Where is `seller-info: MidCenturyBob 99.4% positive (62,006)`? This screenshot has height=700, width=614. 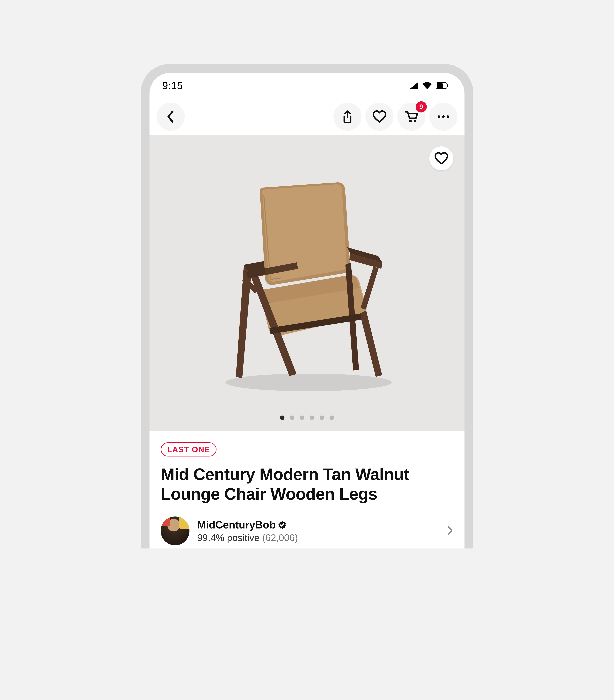 seller-info: MidCenturyBob 99.4% positive (62,006) is located at coordinates (318, 531).